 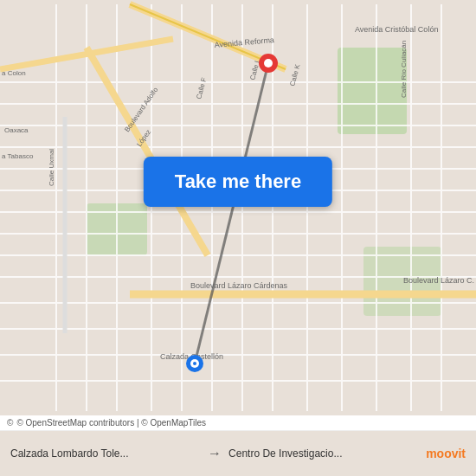 What do you see at coordinates (111, 422) in the screenshot?
I see `attribution-text: © OpenStreetMap contributors | © OpenMap…` at bounding box center [111, 422].